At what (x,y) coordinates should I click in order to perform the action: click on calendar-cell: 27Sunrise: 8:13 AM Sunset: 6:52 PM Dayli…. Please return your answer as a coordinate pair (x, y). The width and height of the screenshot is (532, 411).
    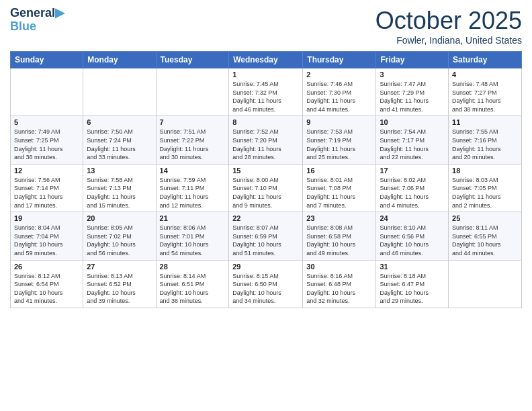
    Looking at the image, I should click on (120, 283).